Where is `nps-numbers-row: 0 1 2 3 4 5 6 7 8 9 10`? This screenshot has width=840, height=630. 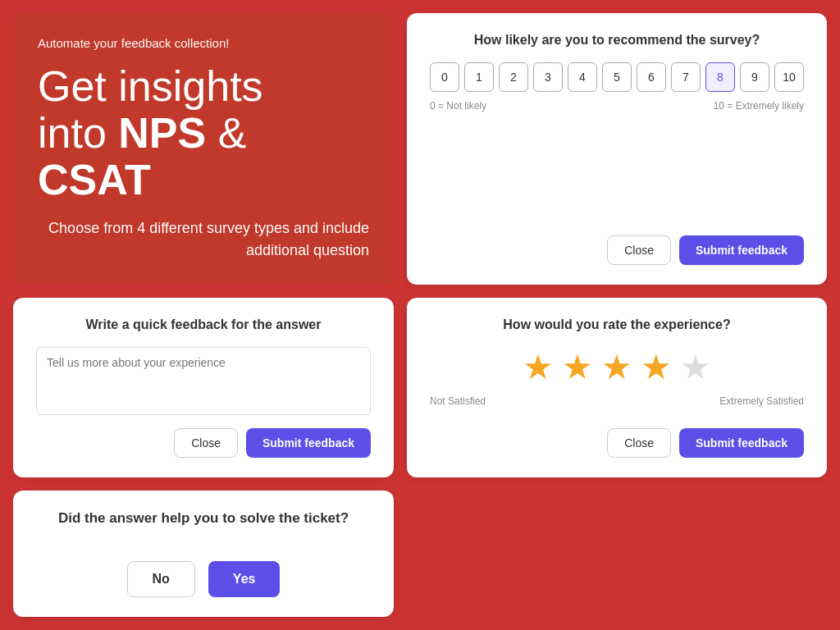 nps-numbers-row: 0 1 2 3 4 5 6 7 8 9 10 is located at coordinates (617, 77).